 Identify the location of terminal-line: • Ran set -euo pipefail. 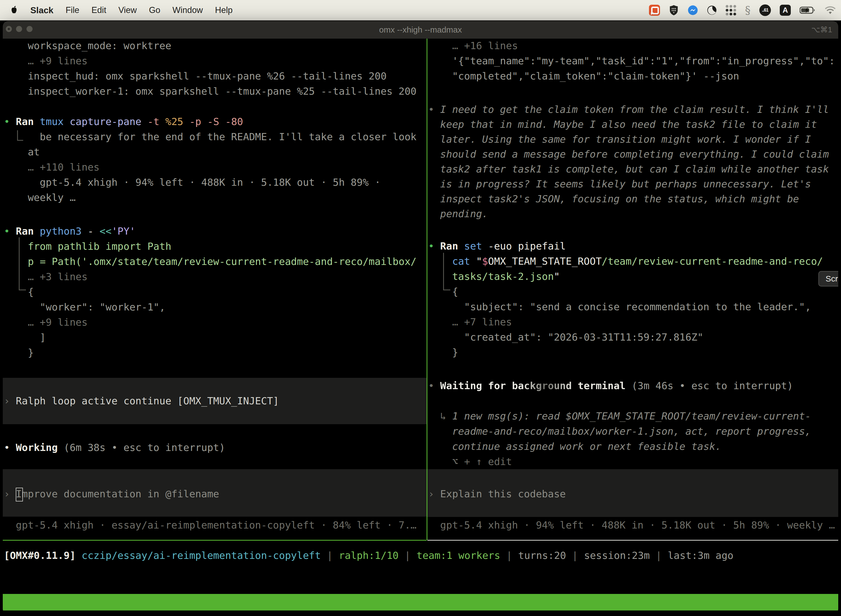
(497, 246).